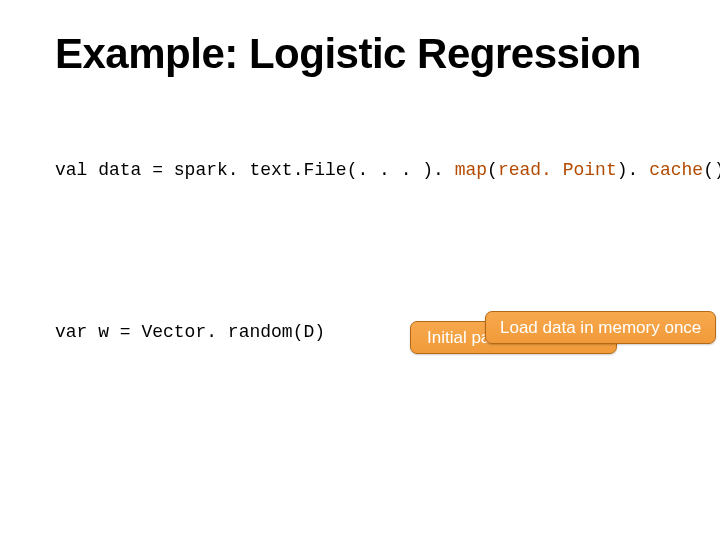 The height and width of the screenshot is (540, 720). I want to click on code-text: (, so click(492, 170).